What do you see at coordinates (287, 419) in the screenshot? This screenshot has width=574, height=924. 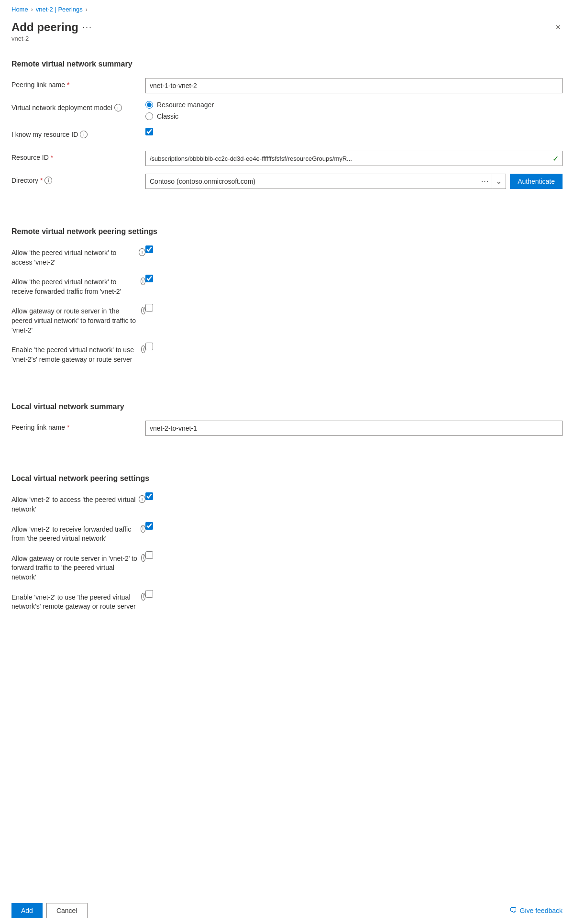 I see `local-summary-section: Local virtual network summary Peering li…` at bounding box center [287, 419].